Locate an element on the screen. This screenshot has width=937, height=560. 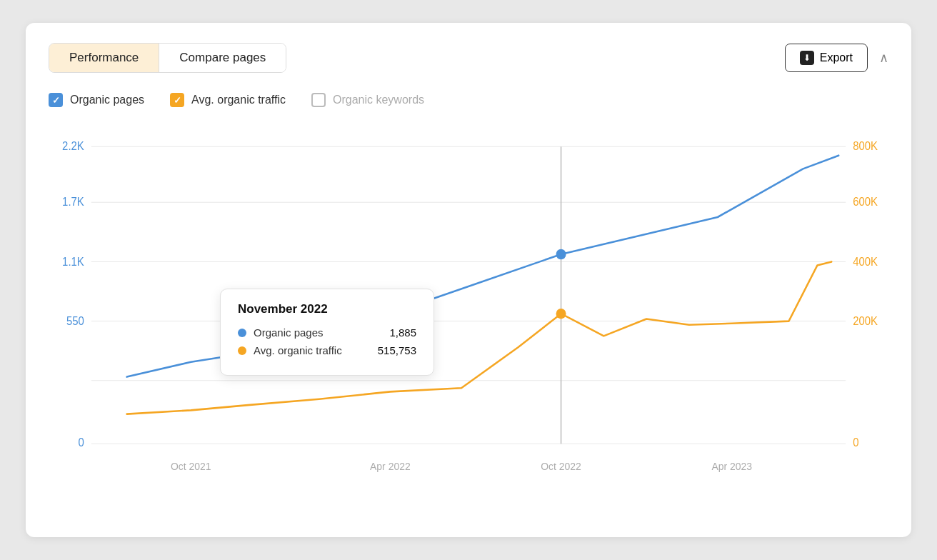
checkboxes-row: ✓ Organic pages ✓ Avg. organic traffic O… is located at coordinates (469, 100).